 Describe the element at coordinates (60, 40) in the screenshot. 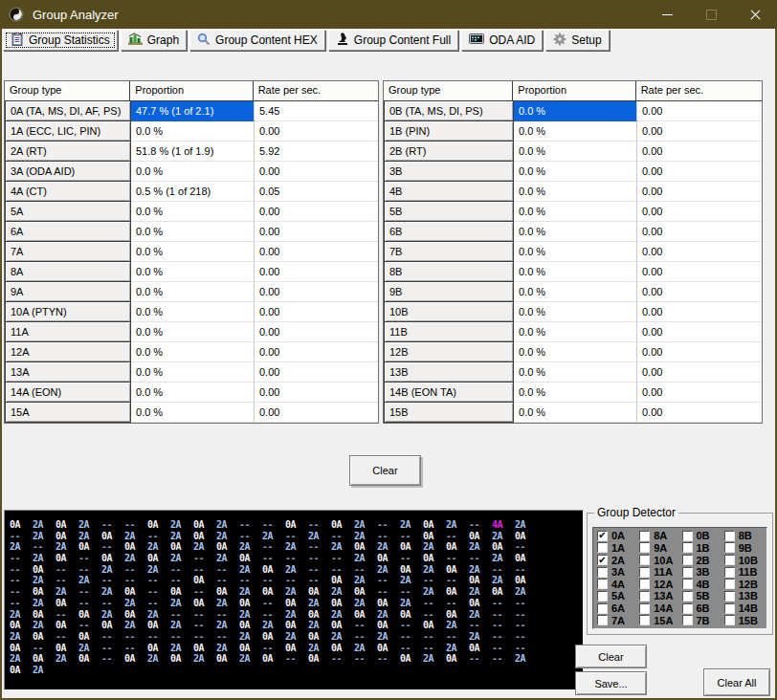

I see `tab-group-statistics: Group Statistics` at that location.